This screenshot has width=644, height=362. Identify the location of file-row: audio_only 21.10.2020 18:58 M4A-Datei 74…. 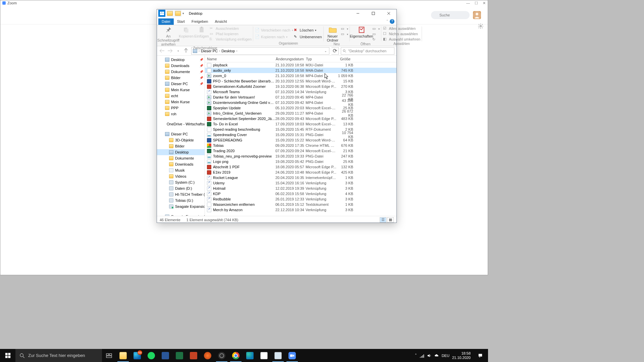
(301, 70).